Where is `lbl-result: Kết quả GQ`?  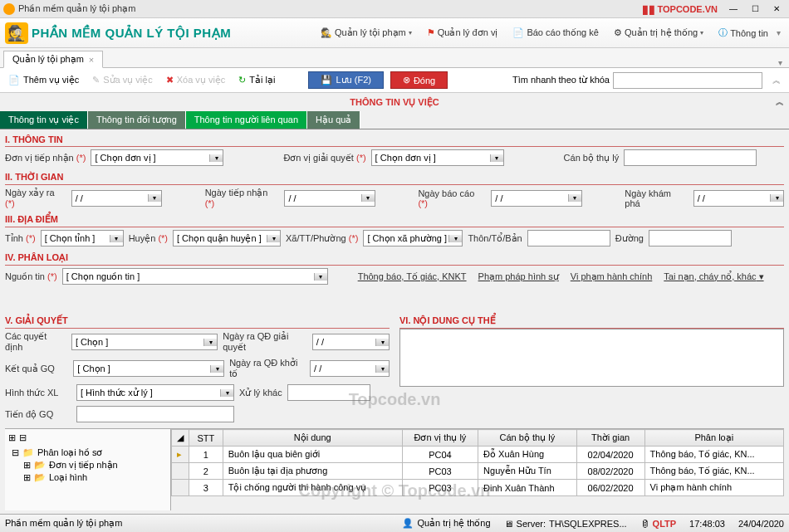 lbl-result: Kết quả GQ is located at coordinates (37, 368).